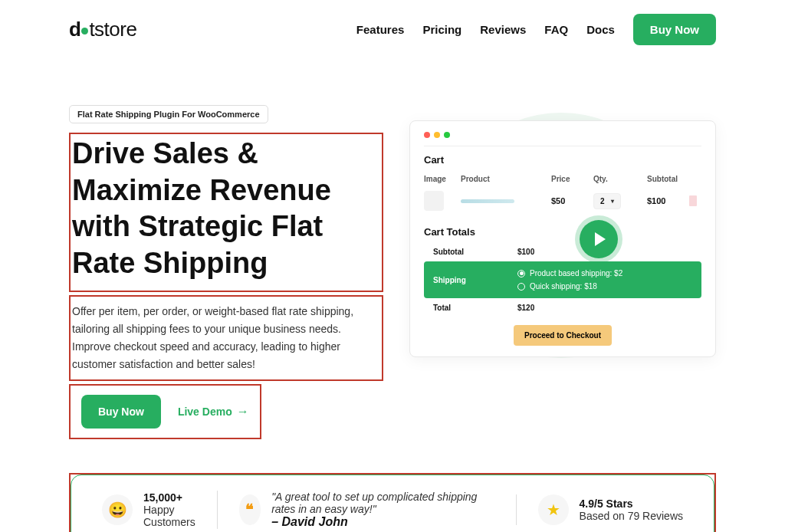 This screenshot has height=532, width=785. I want to click on radio-on-icon, so click(521, 274).